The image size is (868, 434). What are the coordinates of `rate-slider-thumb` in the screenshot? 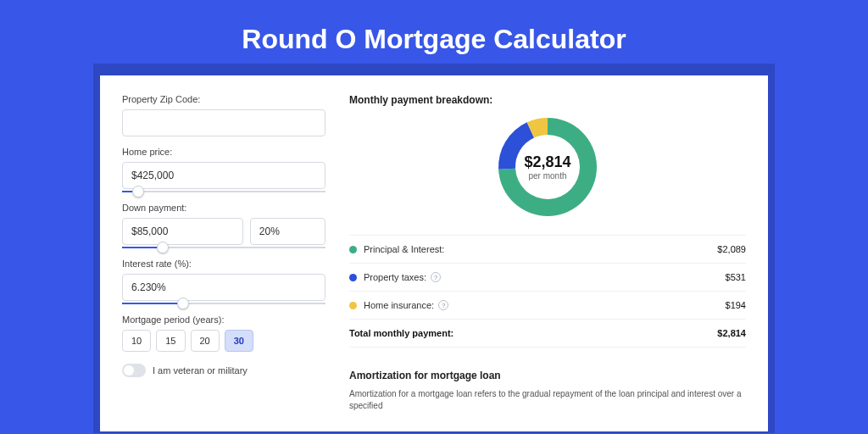 It's located at (183, 303).